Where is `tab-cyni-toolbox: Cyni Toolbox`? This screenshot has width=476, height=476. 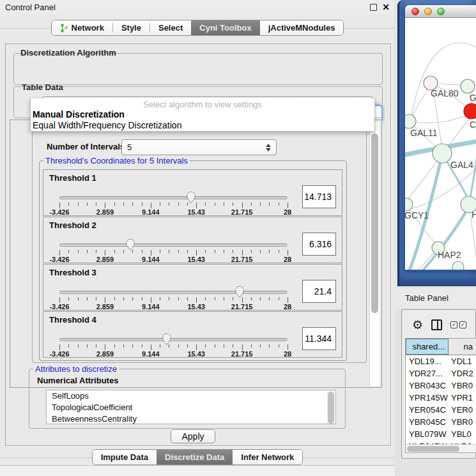
tab-cyni-toolbox: Cyni Toolbox is located at coordinates (225, 28).